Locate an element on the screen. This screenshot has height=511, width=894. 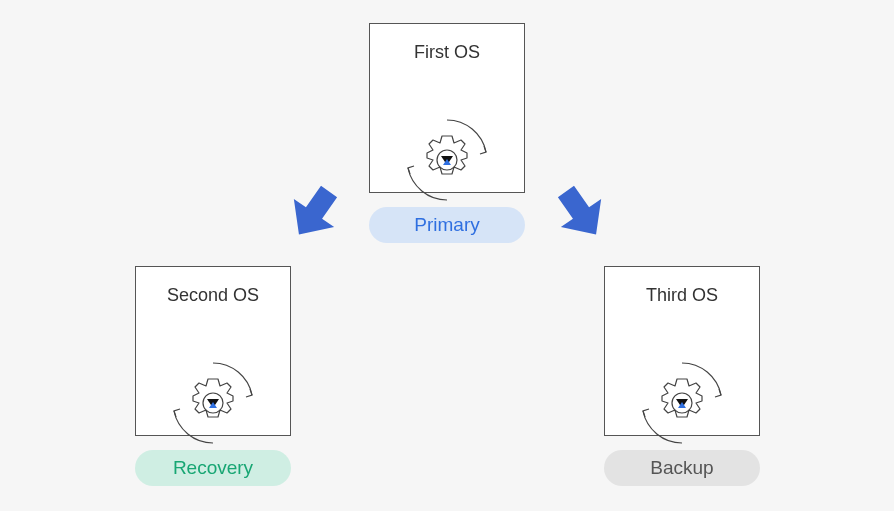
node-title: First OS is located at coordinates (447, 52).